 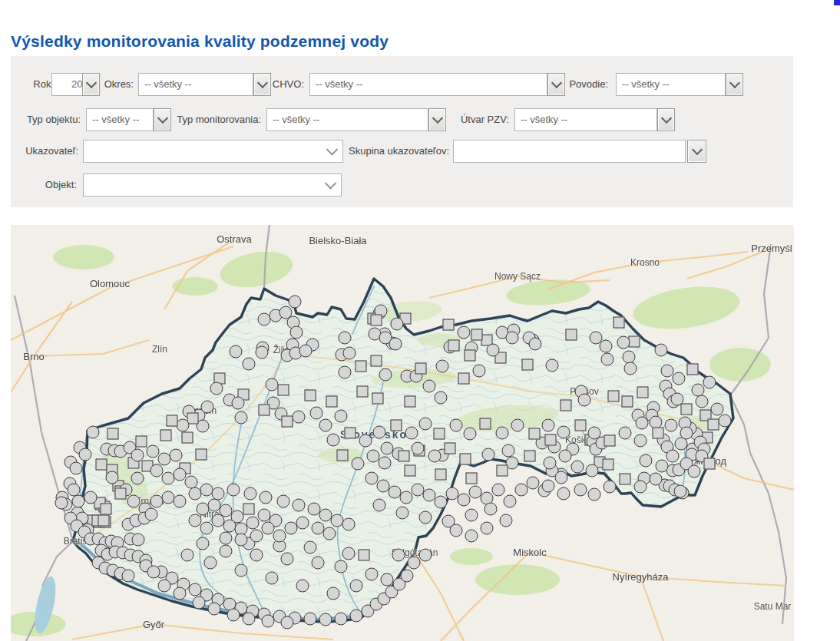 I want to click on objekt-select, so click(x=212, y=185).